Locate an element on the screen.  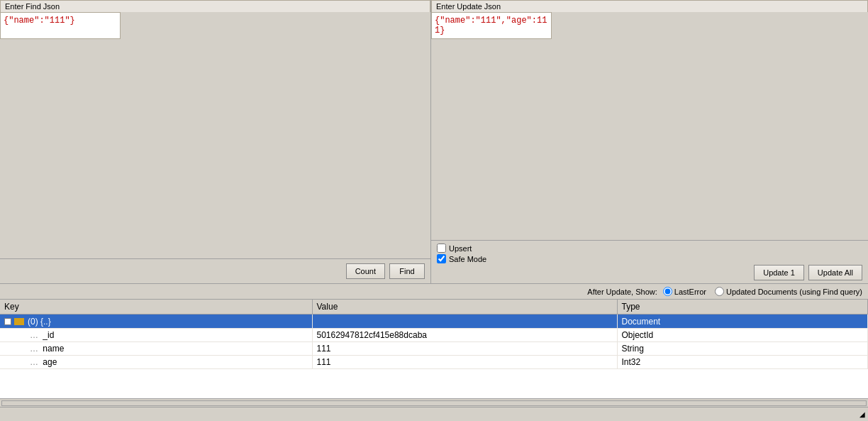
upsert-row: Upsert is located at coordinates (650, 248).